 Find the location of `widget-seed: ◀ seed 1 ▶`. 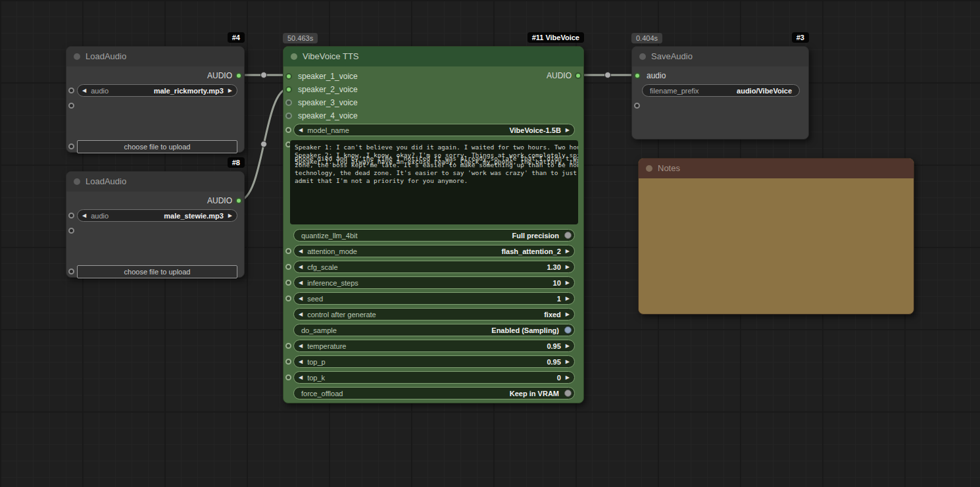

widget-seed: ◀ seed 1 ▶ is located at coordinates (434, 299).